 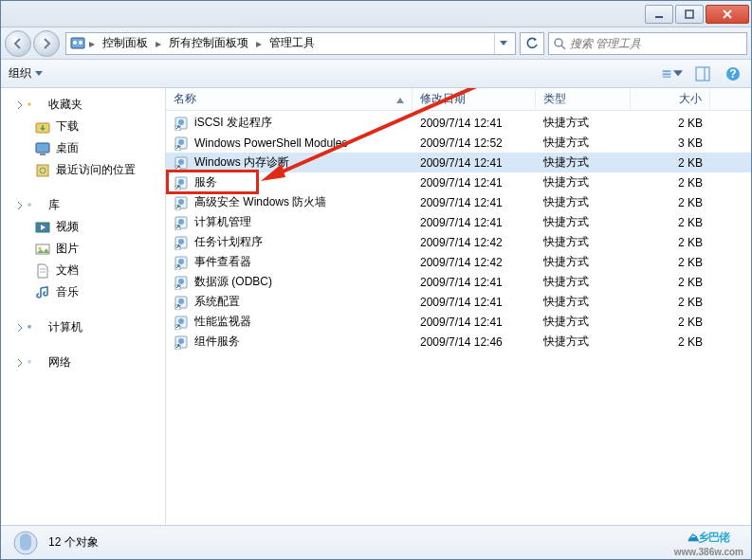 What do you see at coordinates (474, 99) in the screenshot?
I see `column-date: 修改日期` at bounding box center [474, 99].